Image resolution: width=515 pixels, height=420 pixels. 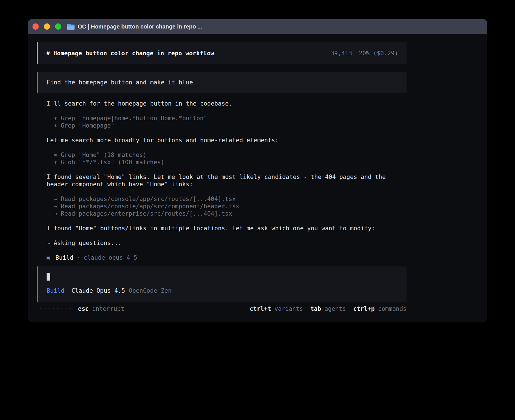 I want to click on context-cost: 20% ($0.29), so click(x=378, y=53).